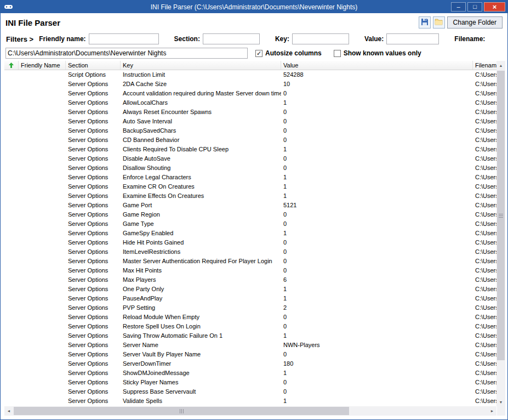 The width and height of the screenshot is (508, 420). I want to click on show-known-values-checkbox, so click(338, 54).